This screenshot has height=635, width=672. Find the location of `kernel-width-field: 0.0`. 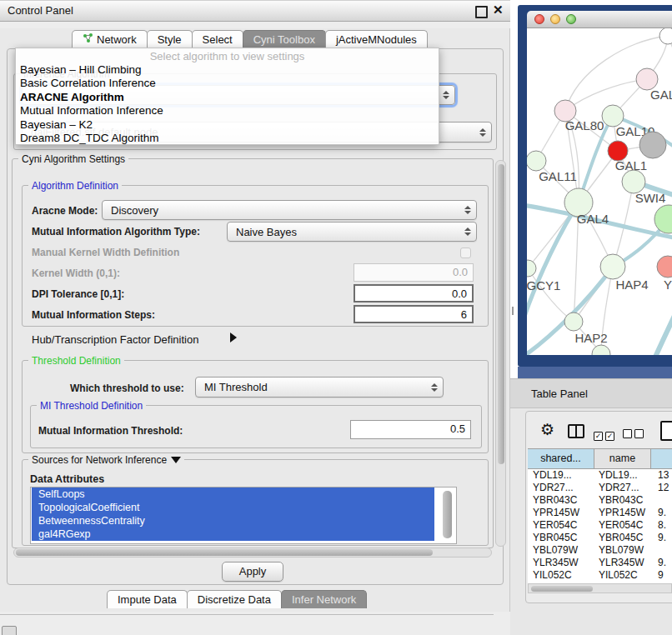

kernel-width-field: 0.0 is located at coordinates (414, 272).